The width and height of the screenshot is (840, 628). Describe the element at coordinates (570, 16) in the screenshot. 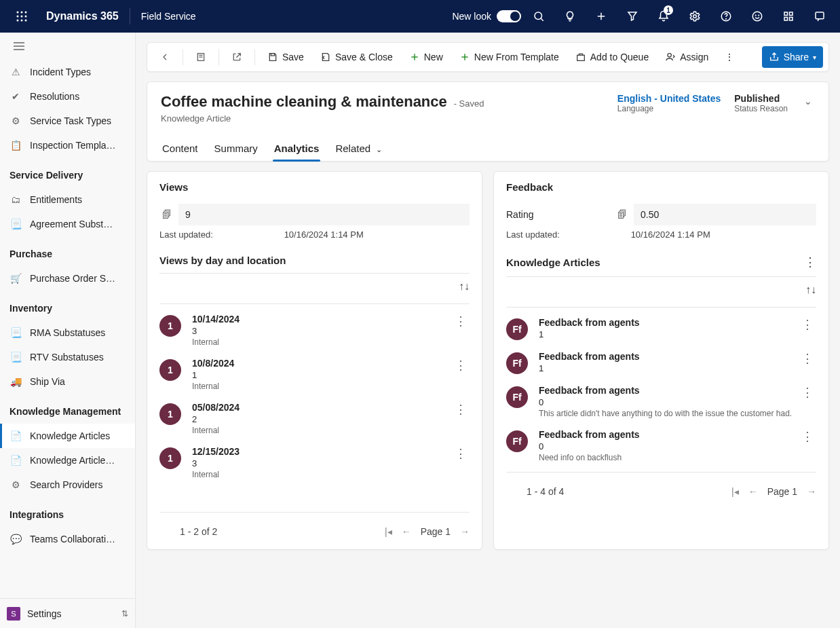

I see `lightbulb-icon` at that location.